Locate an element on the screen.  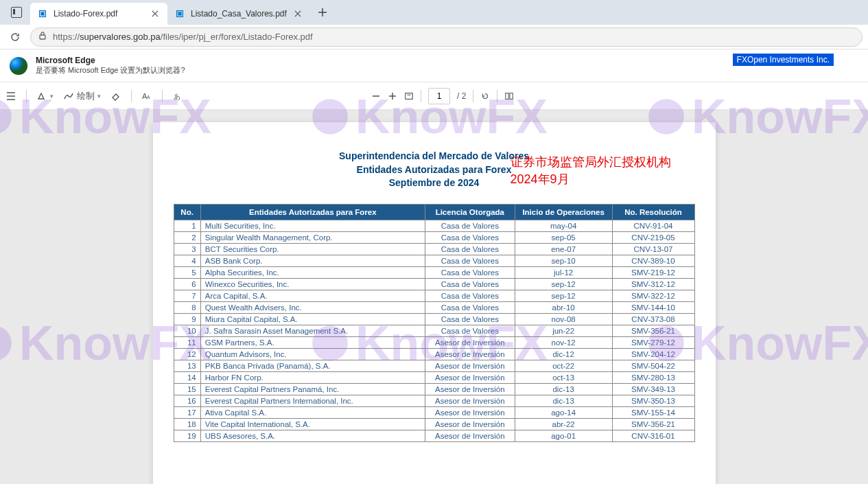
table-row: 13 PKB Banca Privada (Panamá), S.A. Ases… is located at coordinates (434, 365).